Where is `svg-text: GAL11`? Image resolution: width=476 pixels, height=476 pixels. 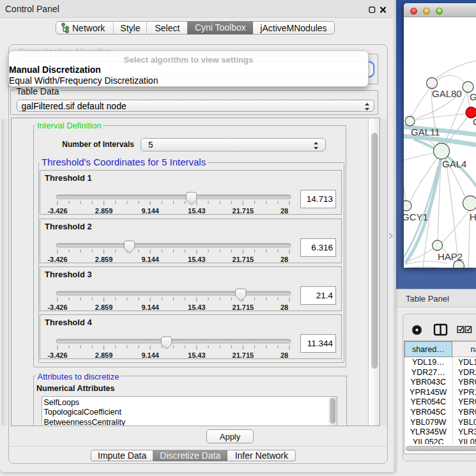 svg-text: GAL11 is located at coordinates (426, 132).